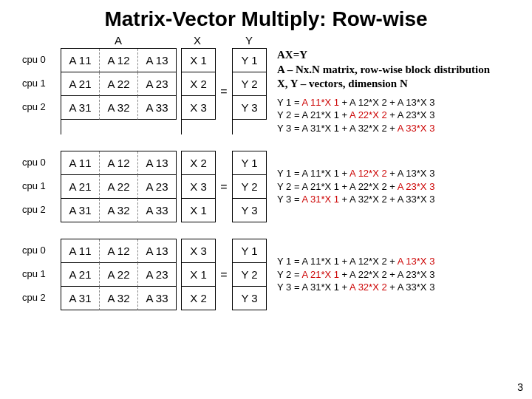  Describe the element at coordinates (356, 275) in the screenshot. I see `side-text-3: Y 1 = A 11*X 1 + A 12*X 2 + A 13*X 3 Y 2…` at that location.